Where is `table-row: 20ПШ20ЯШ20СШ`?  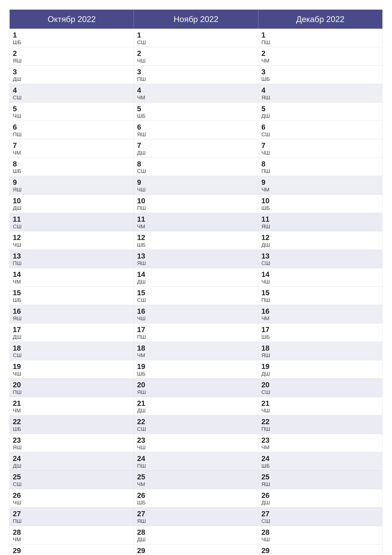
table-row: 20ПШ20ЯШ20СШ is located at coordinates (196, 388).